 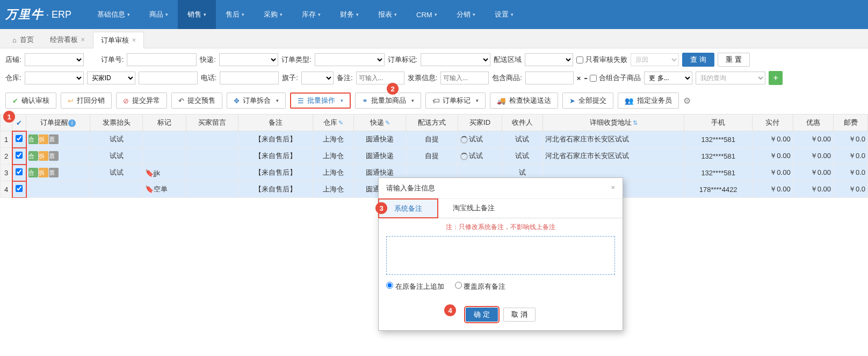 What do you see at coordinates (86, 101) in the screenshot?
I see `return-dist-button: ↩打回分销` at bounding box center [86, 101].